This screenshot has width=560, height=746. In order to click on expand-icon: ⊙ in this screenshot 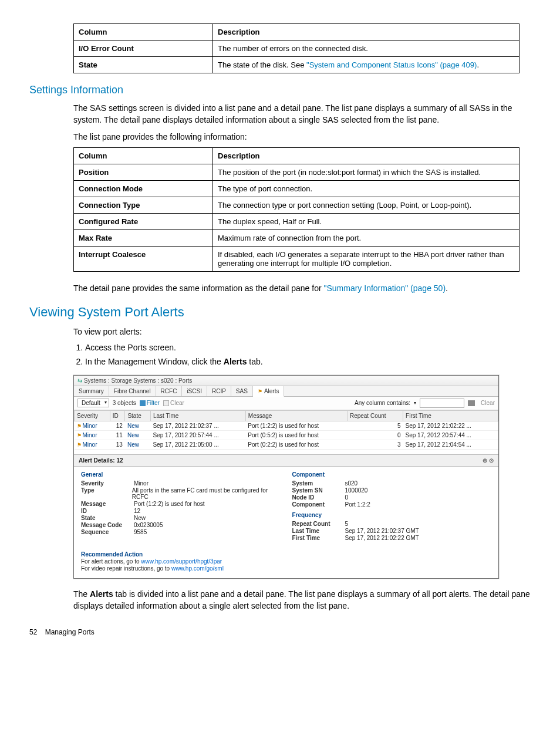, I will do `click(491, 460)`.